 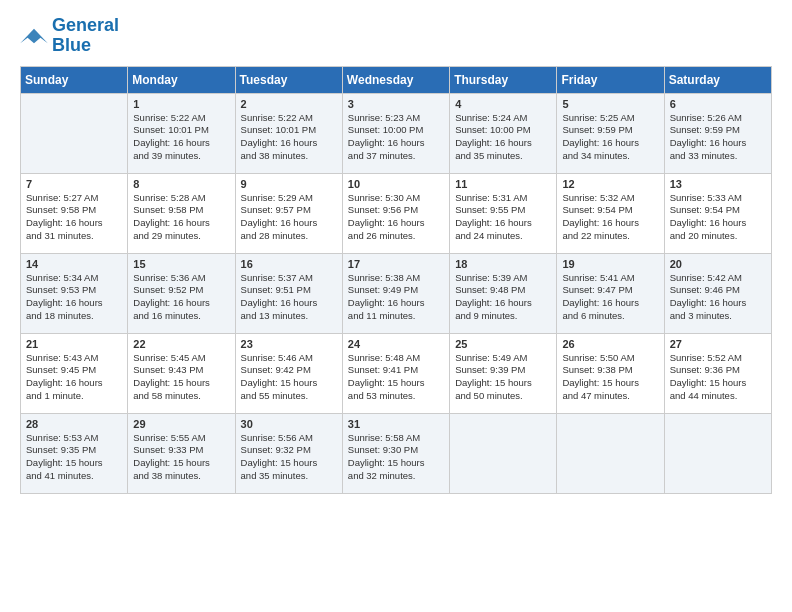 What do you see at coordinates (610, 373) in the screenshot?
I see `calendar-cell: 26Sunrise: 5:50 AM Sunset: 9:38 PM Dayli…` at bounding box center [610, 373].